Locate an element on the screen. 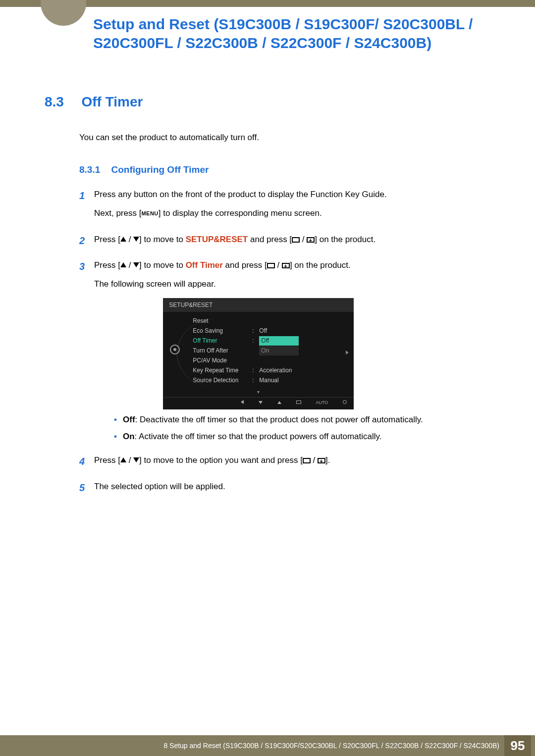  osd-item-value: Manual is located at coordinates (306, 380).